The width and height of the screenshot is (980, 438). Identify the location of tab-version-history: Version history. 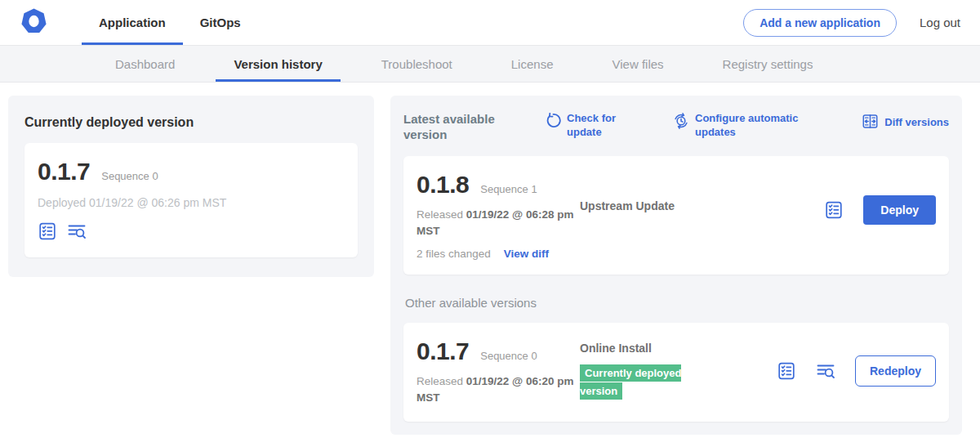
(278, 64).